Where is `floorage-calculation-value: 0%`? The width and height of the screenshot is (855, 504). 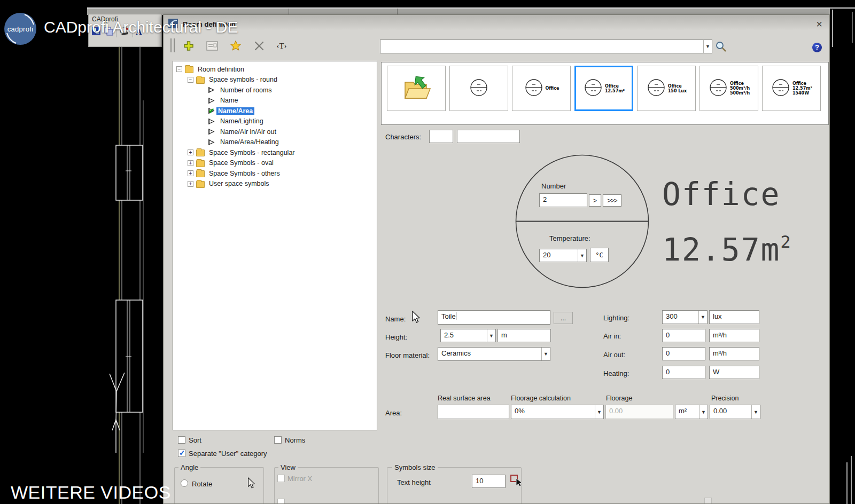 floorage-calculation-value: 0% is located at coordinates (553, 412).